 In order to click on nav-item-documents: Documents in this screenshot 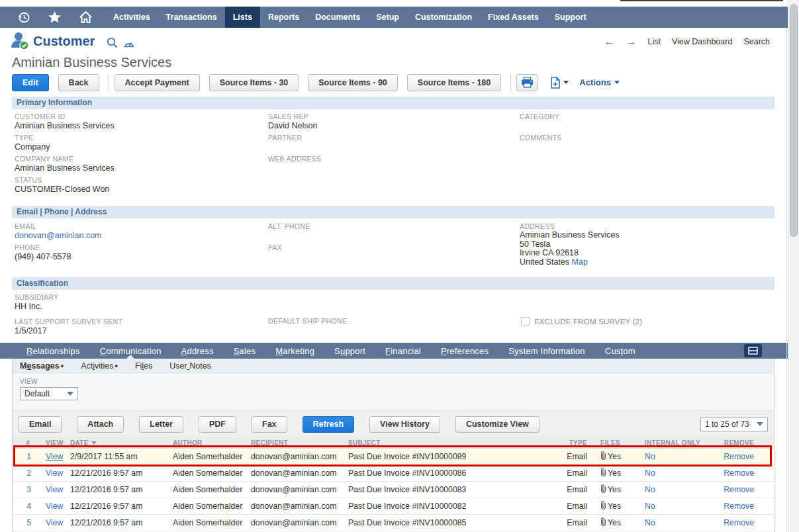, I will do `click(338, 17)`.